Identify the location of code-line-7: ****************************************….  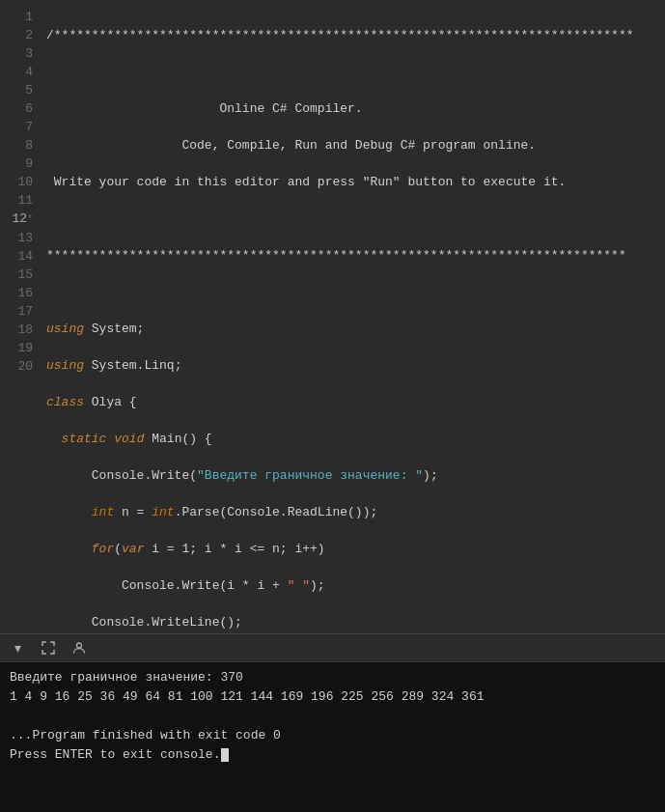
(355, 255).